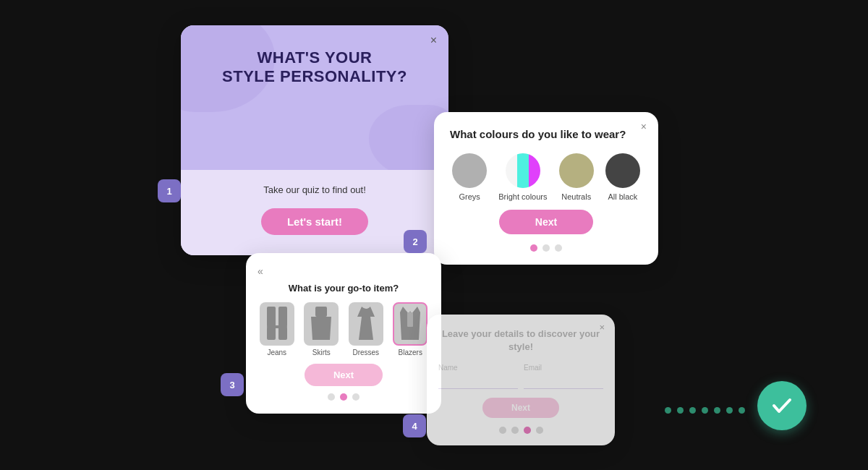  I want to click on blazer-icon-box, so click(410, 324).